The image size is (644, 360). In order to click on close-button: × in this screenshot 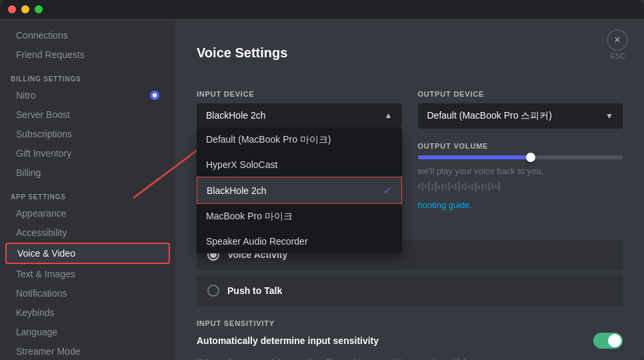, I will do `click(617, 40)`.